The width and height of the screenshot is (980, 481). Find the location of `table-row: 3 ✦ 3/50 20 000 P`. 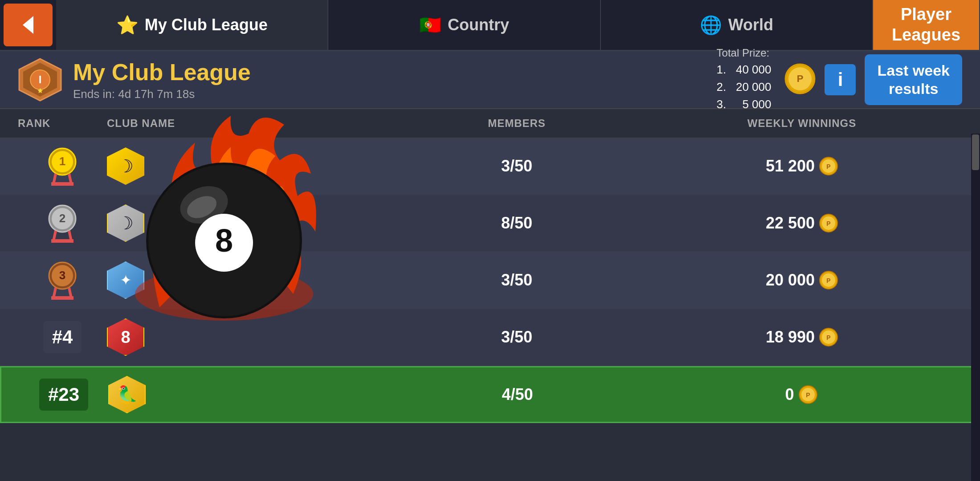

table-row: 3 ✦ 3/50 20 000 P is located at coordinates (490, 281).